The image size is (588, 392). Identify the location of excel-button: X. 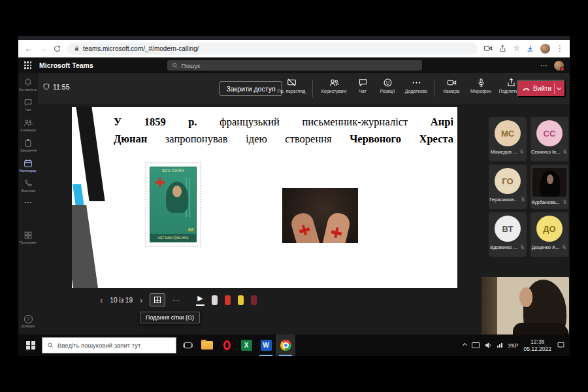
(246, 345).